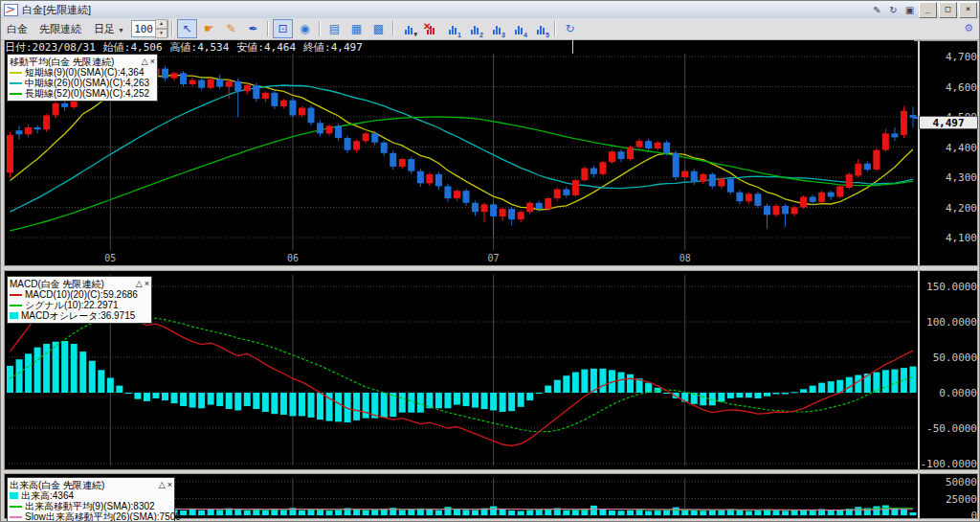 This screenshot has height=522, width=980. Describe the element at coordinates (961, 178) in the screenshot. I see `svg-text: 4,300` at that location.